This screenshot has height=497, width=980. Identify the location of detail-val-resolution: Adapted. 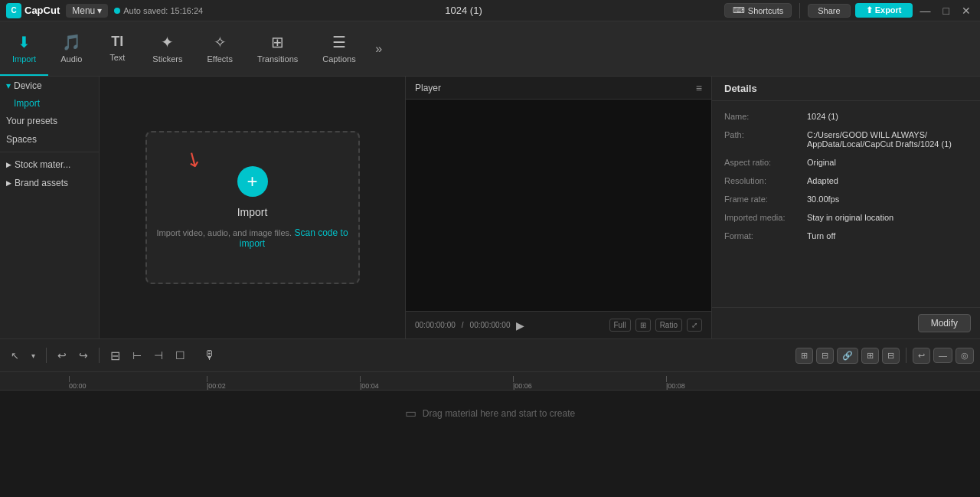
(822, 181).